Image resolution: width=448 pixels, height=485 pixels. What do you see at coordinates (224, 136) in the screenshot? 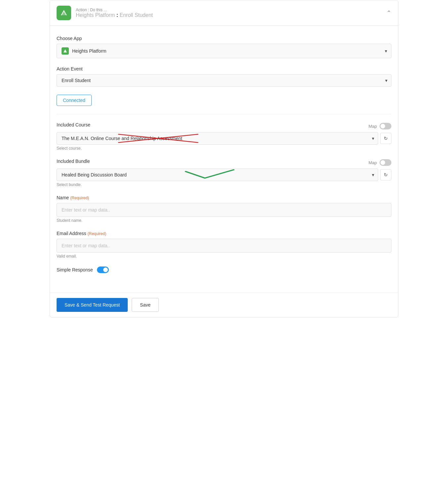
I see `included-course-group: Included Course Map The M.E.A.N. Online …` at bounding box center [224, 136].